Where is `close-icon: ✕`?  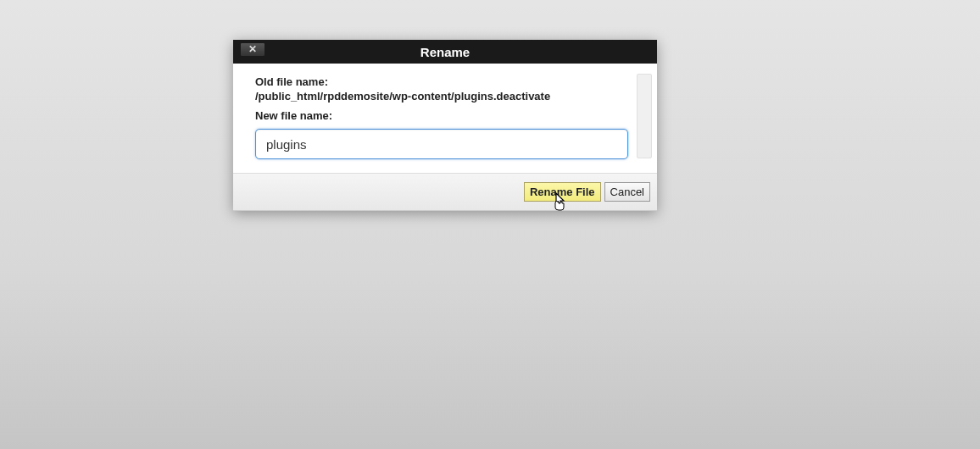 close-icon: ✕ is located at coordinates (253, 49).